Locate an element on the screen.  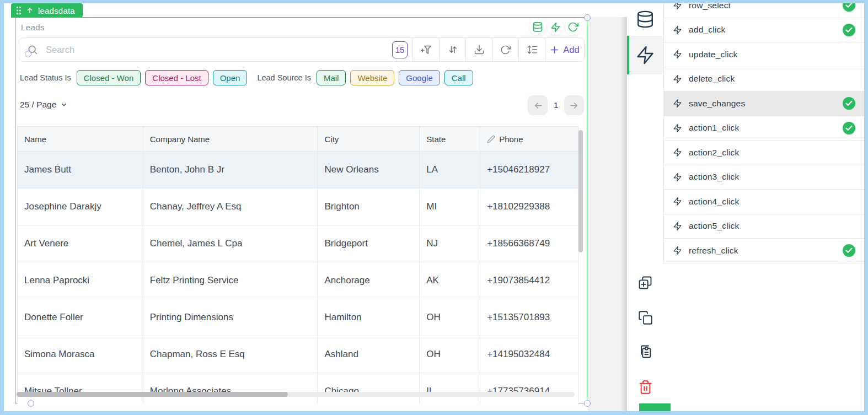
filter-chip: Mail is located at coordinates (331, 78).